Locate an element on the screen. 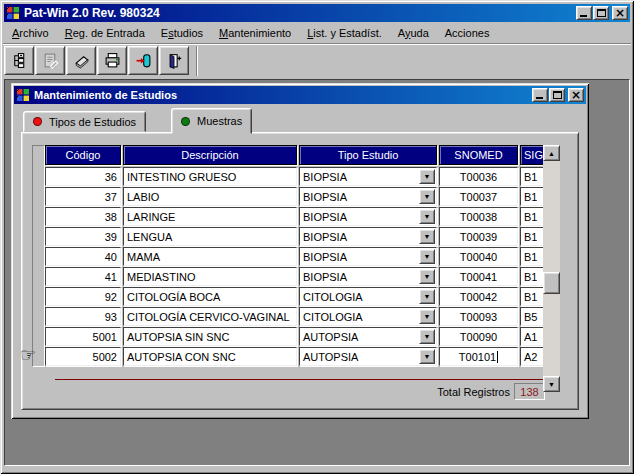  inner-maximize-button is located at coordinates (557, 95).